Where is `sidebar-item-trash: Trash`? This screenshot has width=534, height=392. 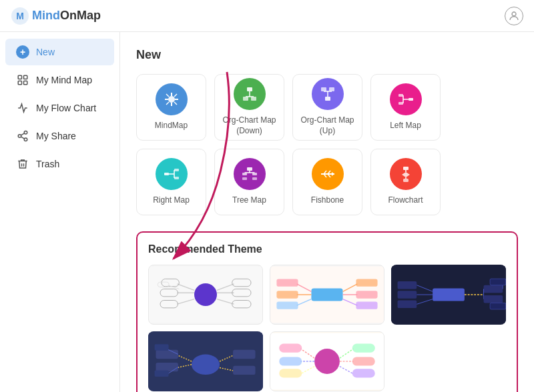 sidebar-item-trash: Trash is located at coordinates (60, 164).